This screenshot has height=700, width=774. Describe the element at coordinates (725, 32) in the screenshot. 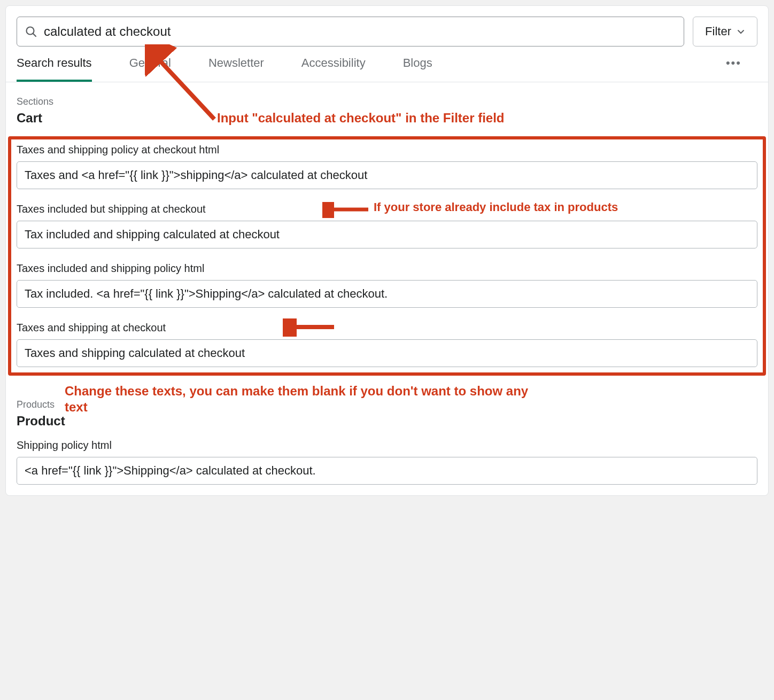

I see `filter-button: Filter` at that location.